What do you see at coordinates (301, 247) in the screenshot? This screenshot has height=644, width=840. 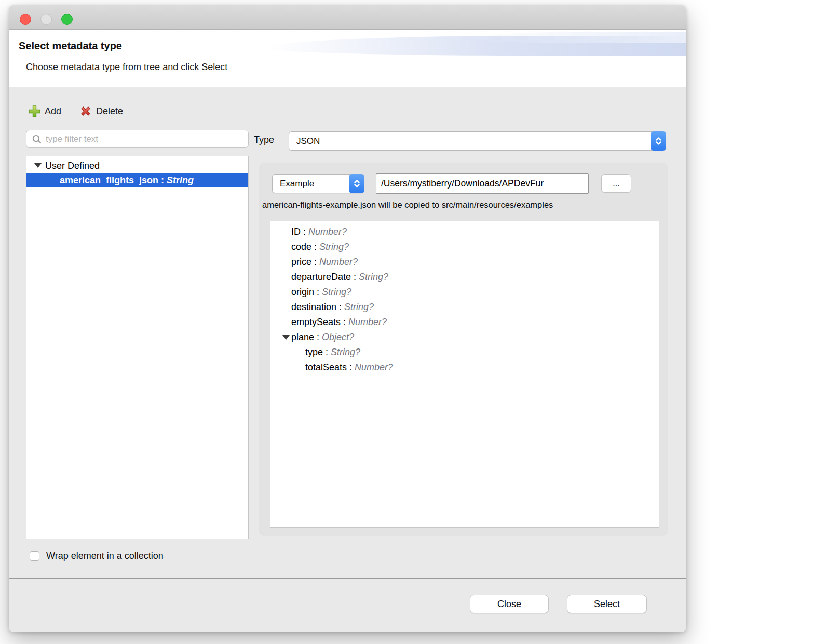 I see `field-name: code` at bounding box center [301, 247].